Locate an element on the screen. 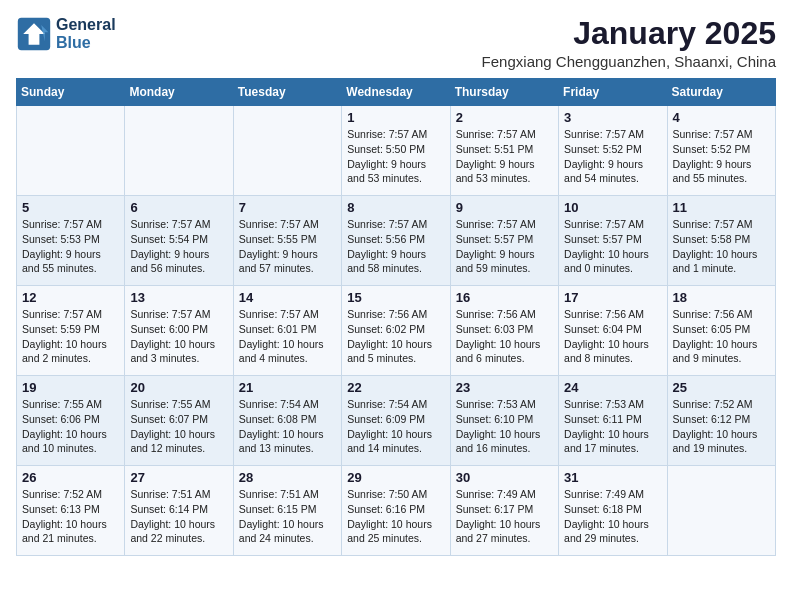 This screenshot has width=792, height=612. calendar-cell: 25Sunrise: 7:52 AM Sunset: 6:12 PM Dayli… is located at coordinates (721, 421).